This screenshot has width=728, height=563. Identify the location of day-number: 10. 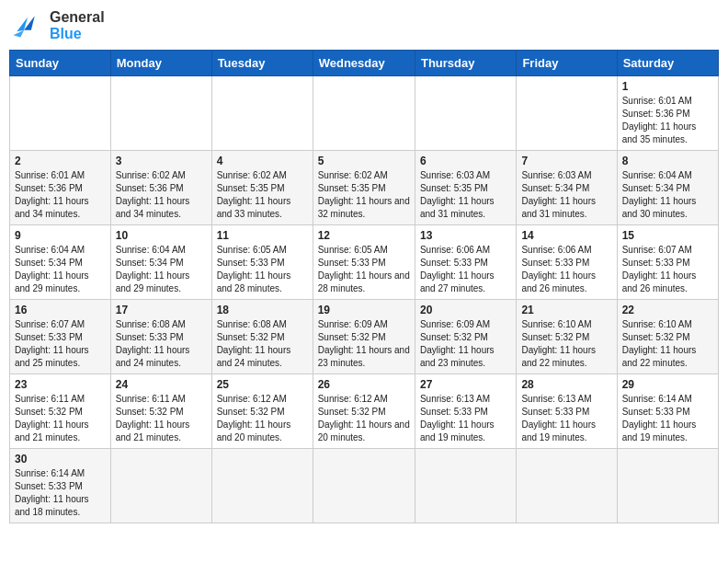
(162, 236).